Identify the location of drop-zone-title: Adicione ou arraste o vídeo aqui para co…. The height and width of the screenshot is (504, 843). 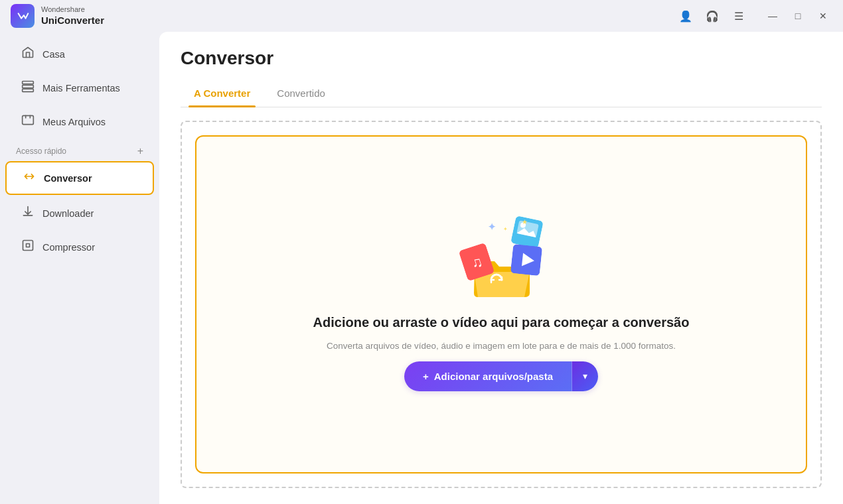
(502, 322).